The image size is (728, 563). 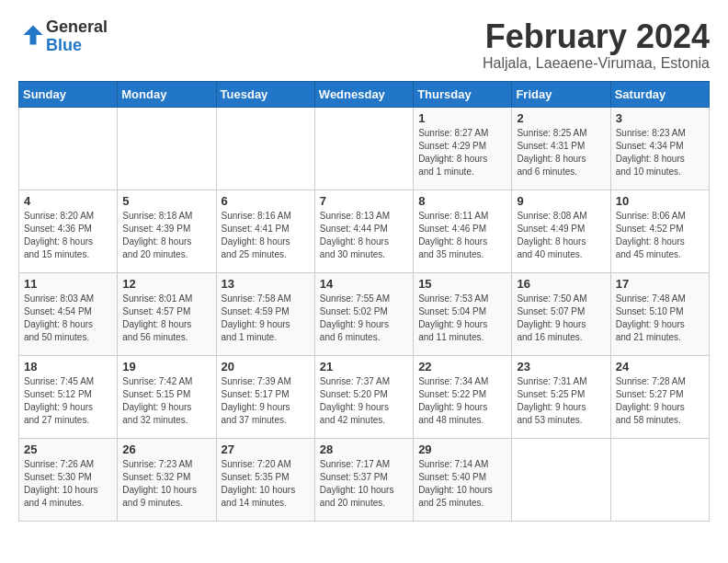 What do you see at coordinates (561, 401) in the screenshot?
I see `day-info: Sunrise: 7:31 AM Sunset: 5:25 PM Dayligh…` at bounding box center [561, 401].